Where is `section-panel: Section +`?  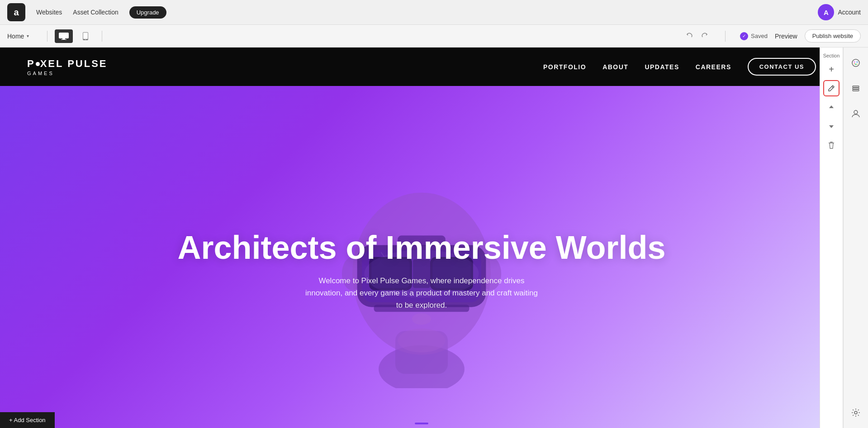
section-panel: Section + is located at coordinates (831, 238).